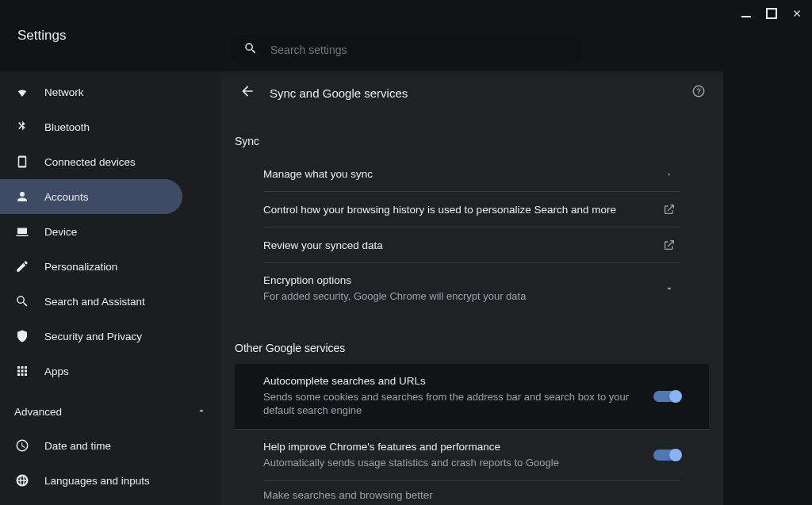 The width and height of the screenshot is (812, 505). What do you see at coordinates (699, 93) in the screenshot?
I see `help-button` at bounding box center [699, 93].